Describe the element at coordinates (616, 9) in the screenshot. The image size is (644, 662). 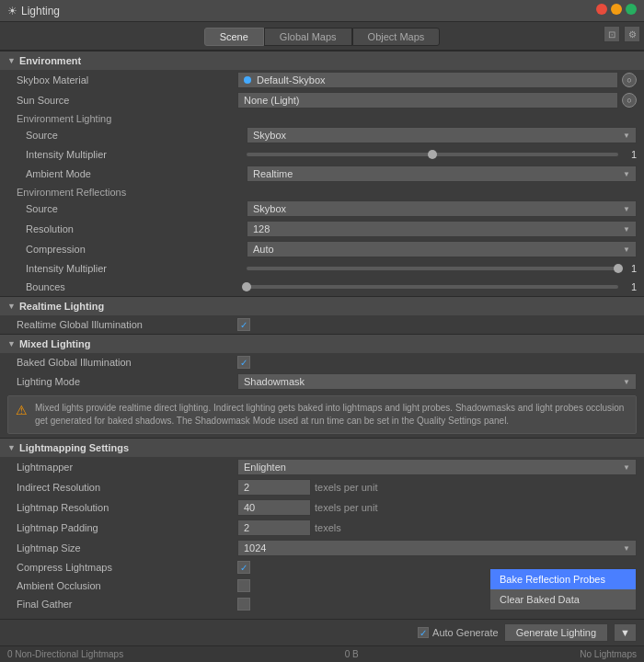
I see `minimize-button` at that location.